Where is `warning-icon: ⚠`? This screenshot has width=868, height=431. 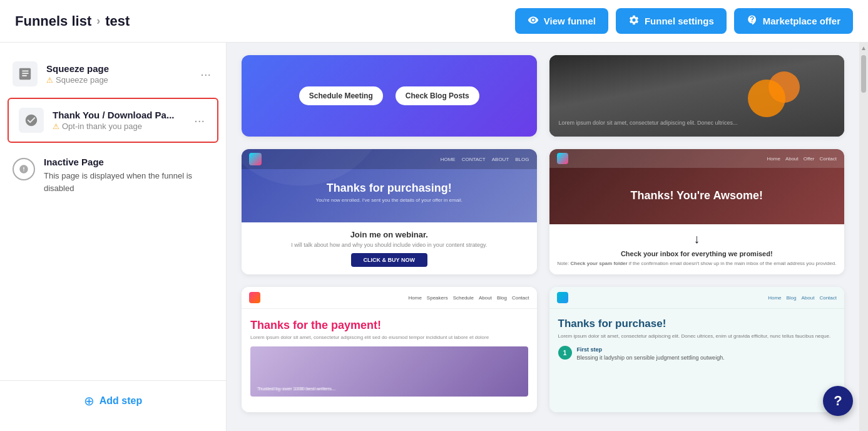 warning-icon: ⚠ is located at coordinates (50, 80).